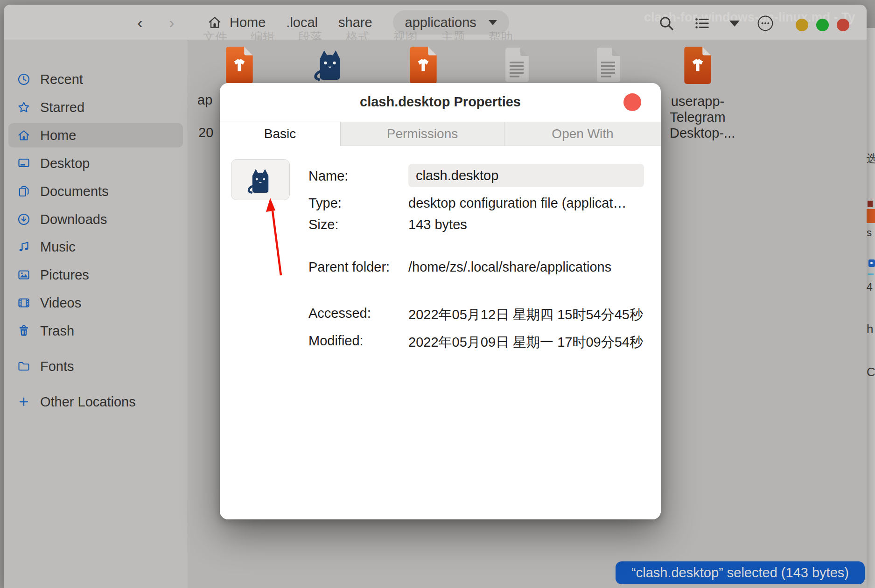  Describe the element at coordinates (666, 23) in the screenshot. I see `search-icon` at that location.